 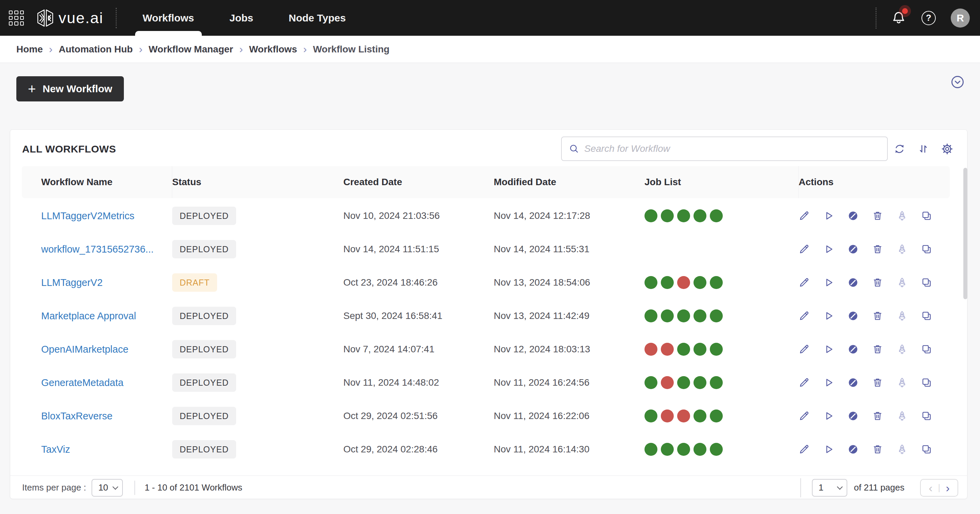 What do you see at coordinates (70, 89) in the screenshot?
I see `new-workflow-button: + New Workflow` at bounding box center [70, 89].